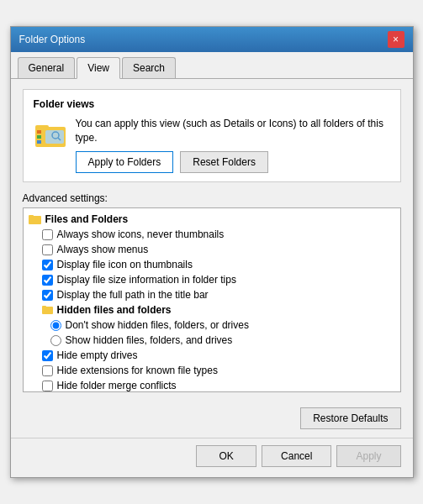 This screenshot has height=504, width=423. Describe the element at coordinates (47, 281) in the screenshot. I see `checkbox-display-file-size` at that location.